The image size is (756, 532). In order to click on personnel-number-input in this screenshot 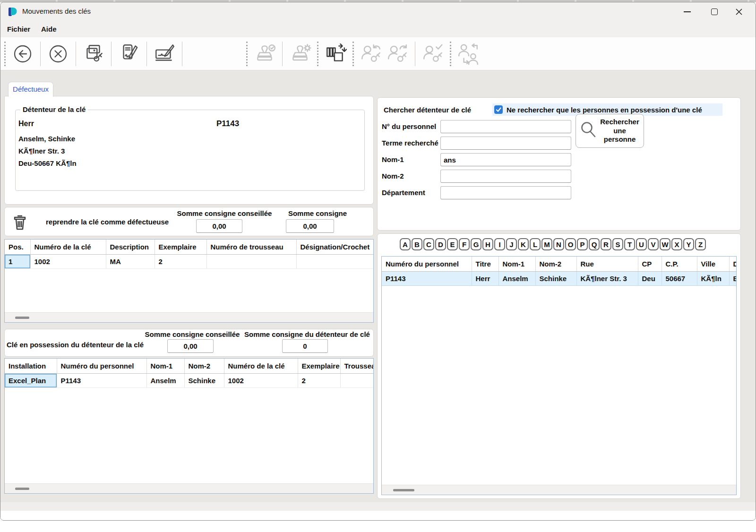, I will do `click(506, 127)`.